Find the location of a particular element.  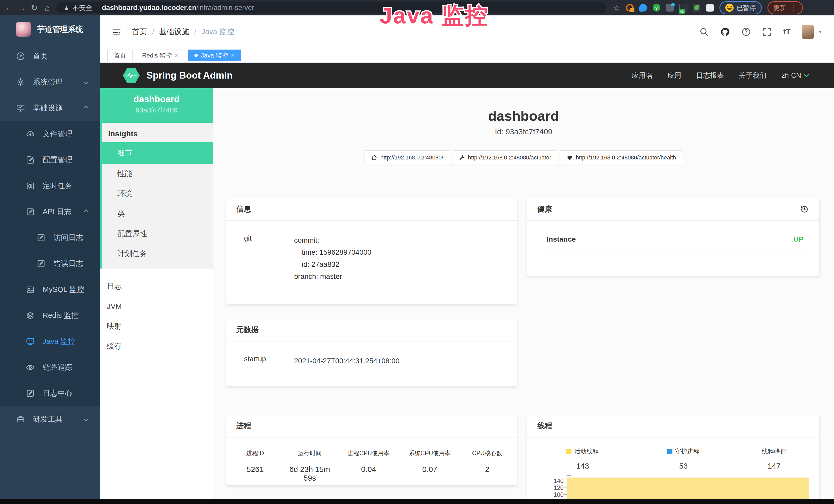

nav-applications: 应用 is located at coordinates (674, 75).